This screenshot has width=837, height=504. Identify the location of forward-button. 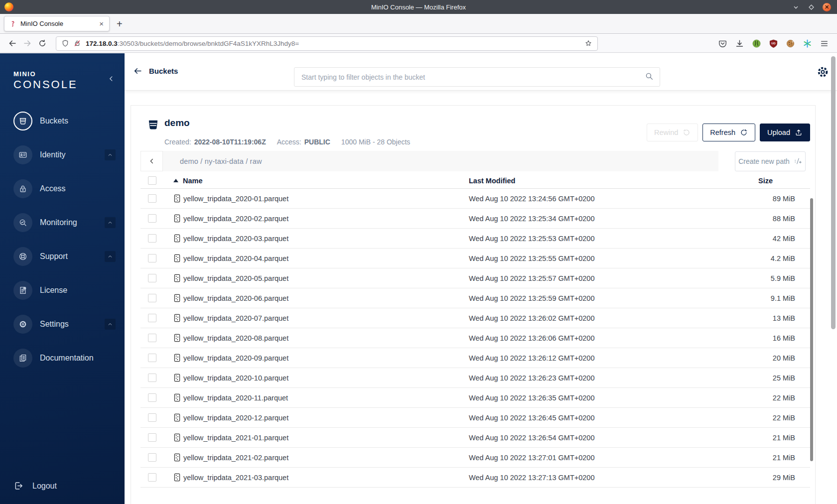
(27, 43).